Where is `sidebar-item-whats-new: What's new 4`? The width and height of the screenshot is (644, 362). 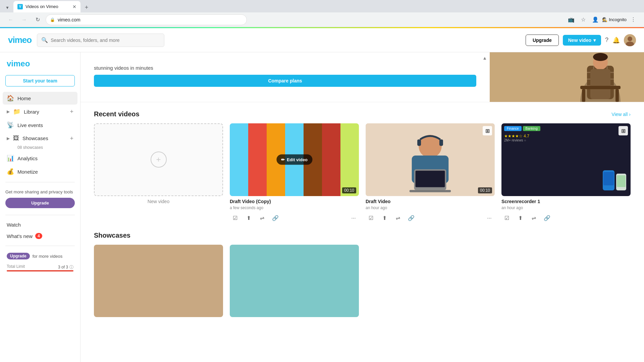
sidebar-item-whats-new: What's new 4 is located at coordinates (40, 236).